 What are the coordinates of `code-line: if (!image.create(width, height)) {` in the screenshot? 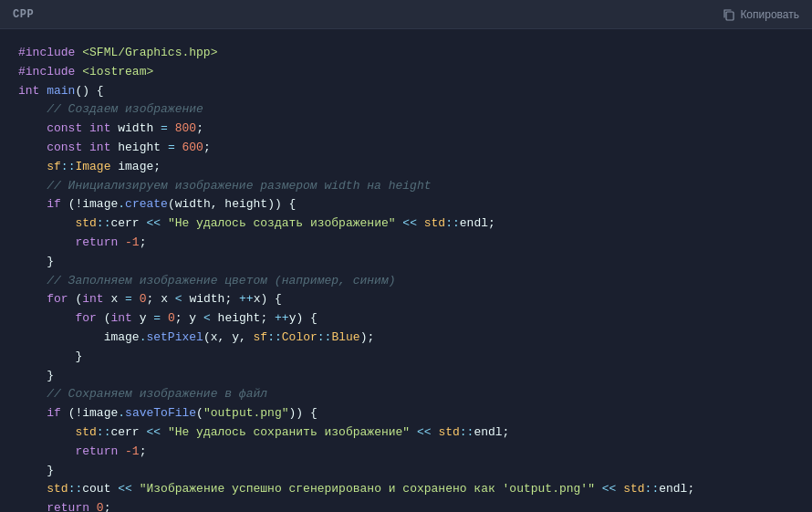 It's located at (406, 204).